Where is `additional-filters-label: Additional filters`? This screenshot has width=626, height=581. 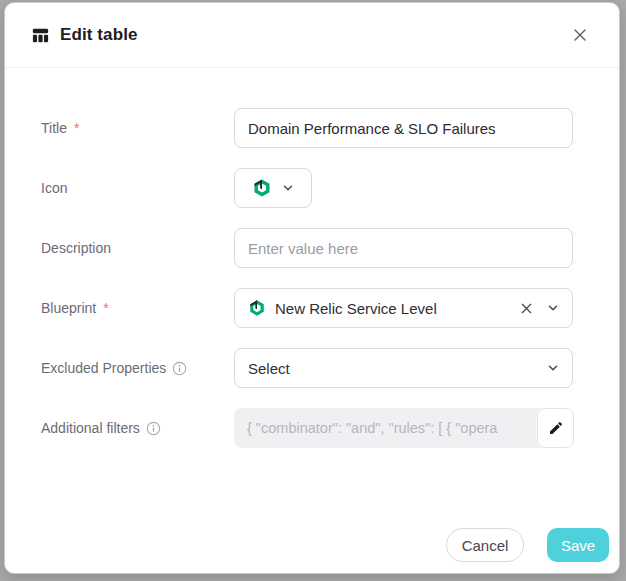 additional-filters-label: Additional filters is located at coordinates (101, 428).